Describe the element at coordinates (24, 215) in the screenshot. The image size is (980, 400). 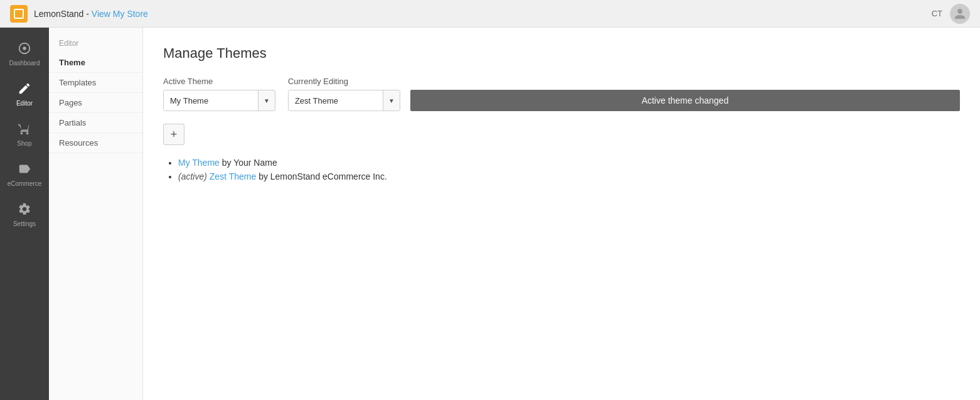
I see `sidebar-item-settings: Settings` at that location.